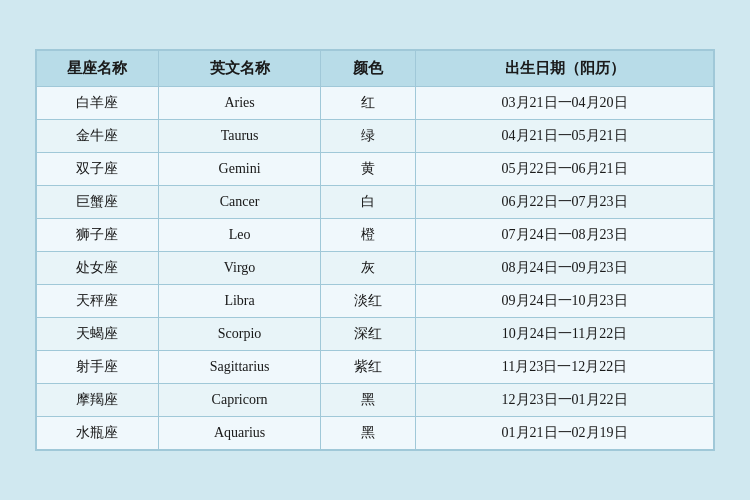  I want to click on cell-chinese: 金牛座, so click(98, 136).